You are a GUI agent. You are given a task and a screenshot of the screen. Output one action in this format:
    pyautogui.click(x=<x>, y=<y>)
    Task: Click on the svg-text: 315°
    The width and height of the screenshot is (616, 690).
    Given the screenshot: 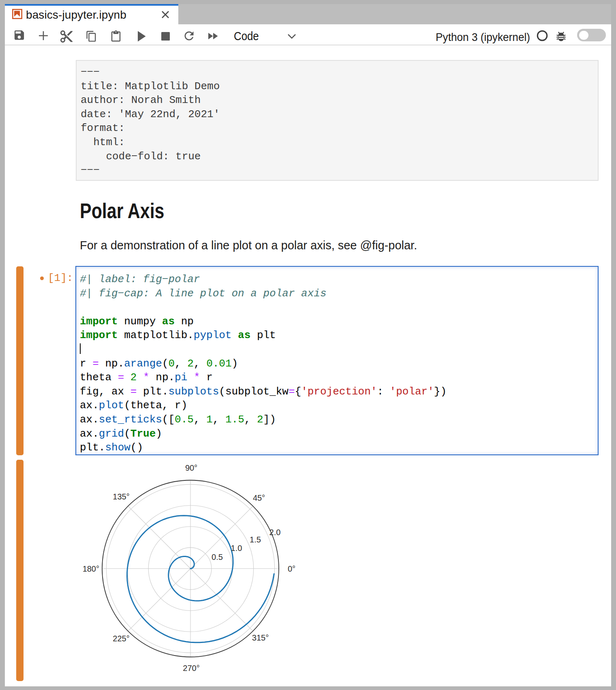 What is the action you would take?
    pyautogui.click(x=260, y=638)
    